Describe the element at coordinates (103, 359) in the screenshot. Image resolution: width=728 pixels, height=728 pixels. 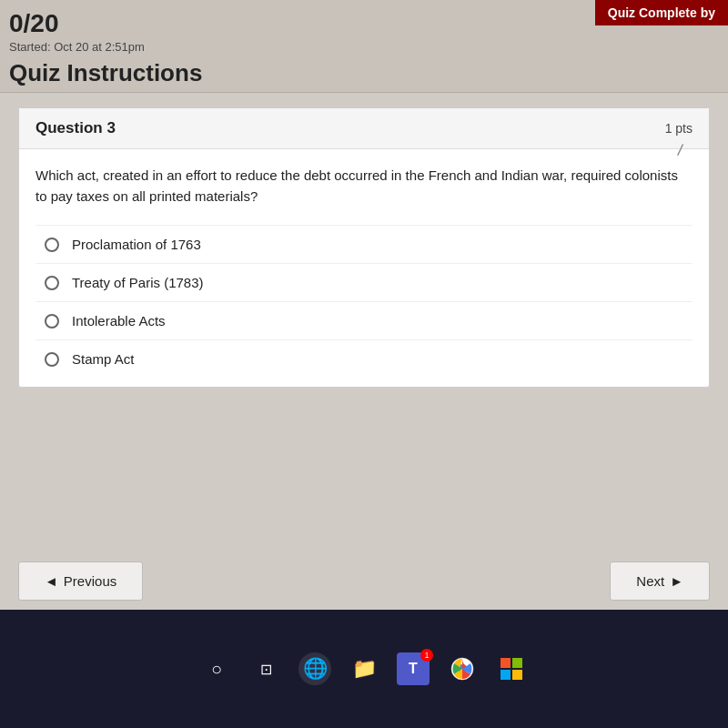
I see `answer-label-4: Stamp Act` at that location.